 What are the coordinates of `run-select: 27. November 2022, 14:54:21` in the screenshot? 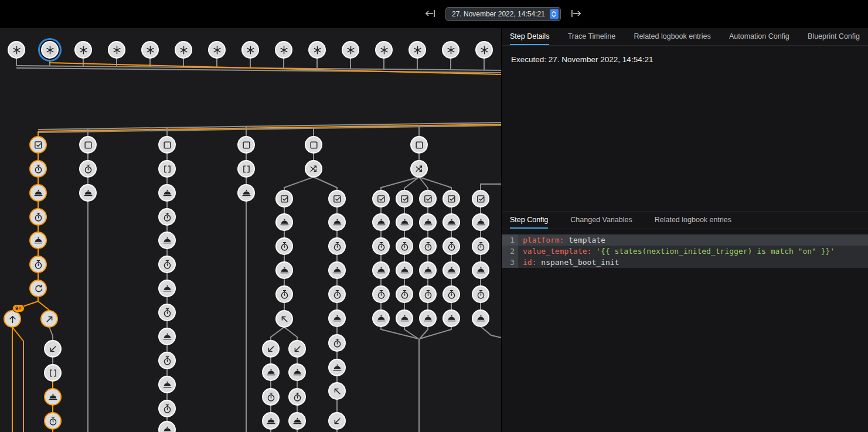 It's located at (503, 14).